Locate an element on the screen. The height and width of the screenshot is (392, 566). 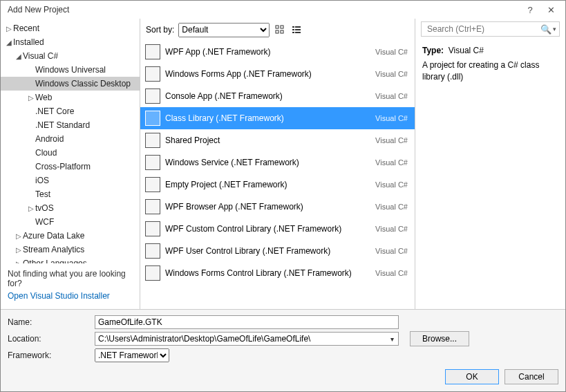
template-item: Shared ProjectVisual C# is located at coordinates (278, 140).